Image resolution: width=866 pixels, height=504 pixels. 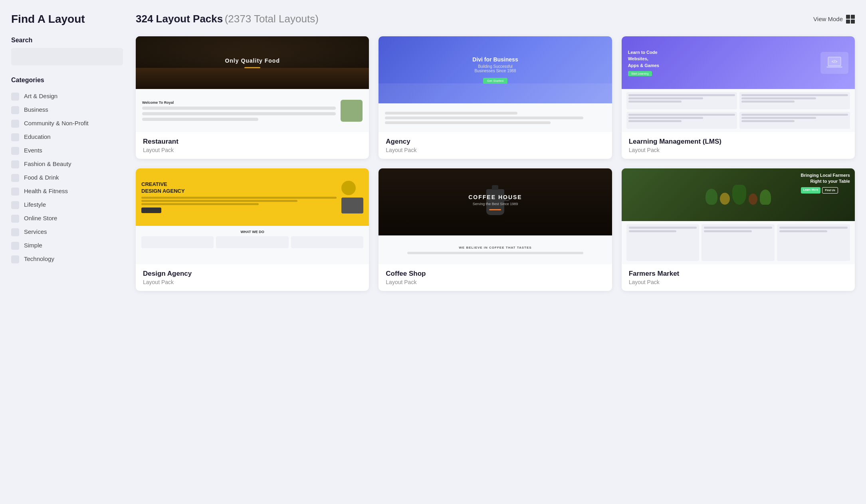 What do you see at coordinates (850, 19) in the screenshot?
I see `grid-view-icon` at bounding box center [850, 19].